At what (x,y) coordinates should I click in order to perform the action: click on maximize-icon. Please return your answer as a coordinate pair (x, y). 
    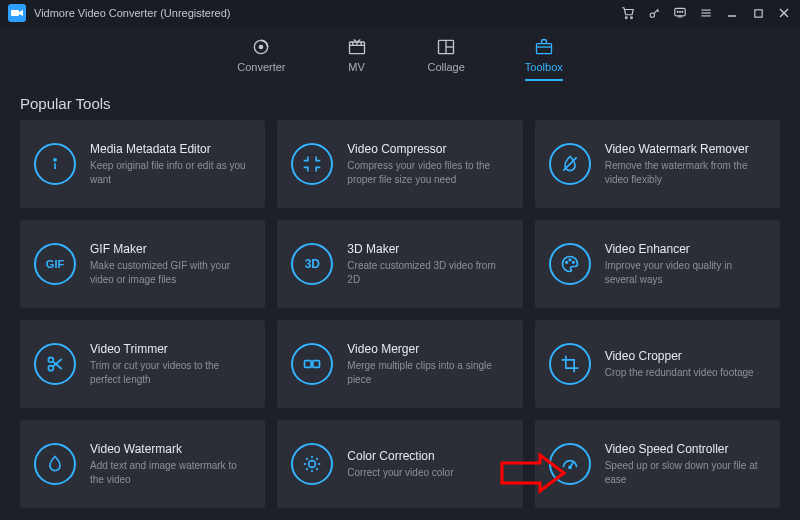
    Looking at the image, I should click on (758, 13).